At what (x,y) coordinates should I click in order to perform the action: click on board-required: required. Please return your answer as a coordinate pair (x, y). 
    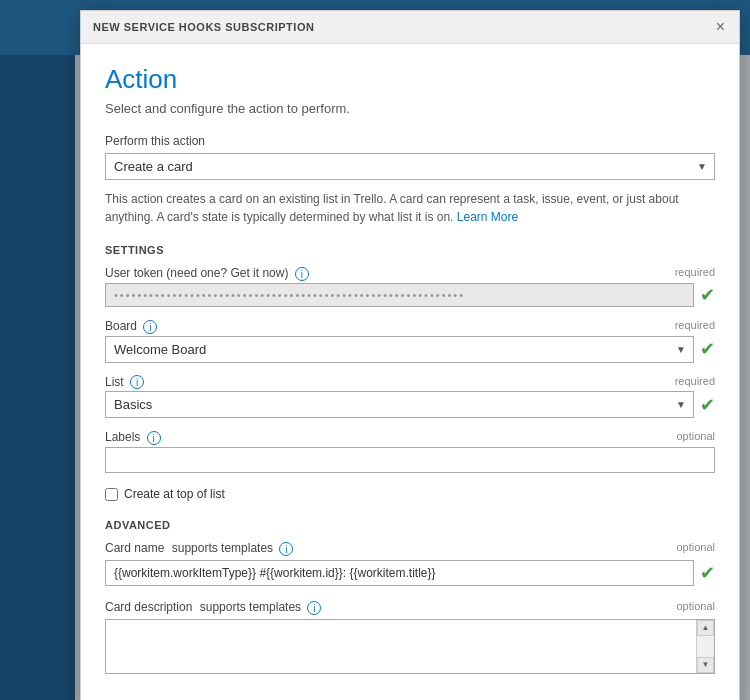
    Looking at the image, I should click on (695, 325).